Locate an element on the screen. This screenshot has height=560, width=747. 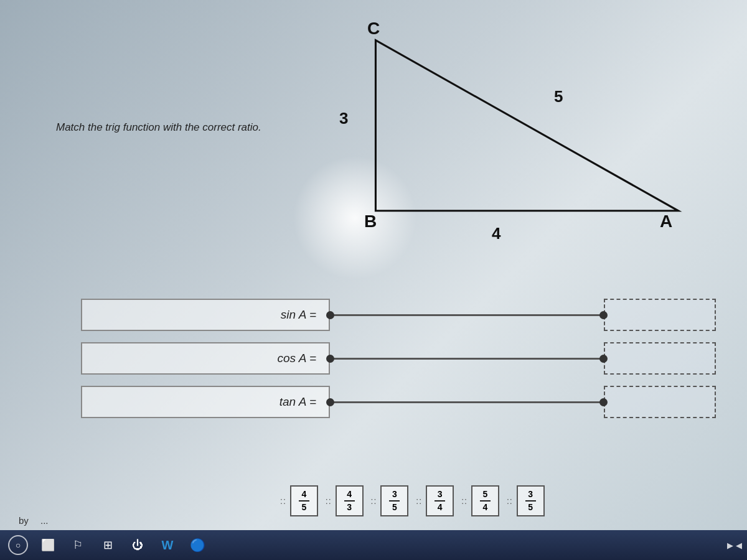
taskbar-grid: ⊞ is located at coordinates (108, 545).